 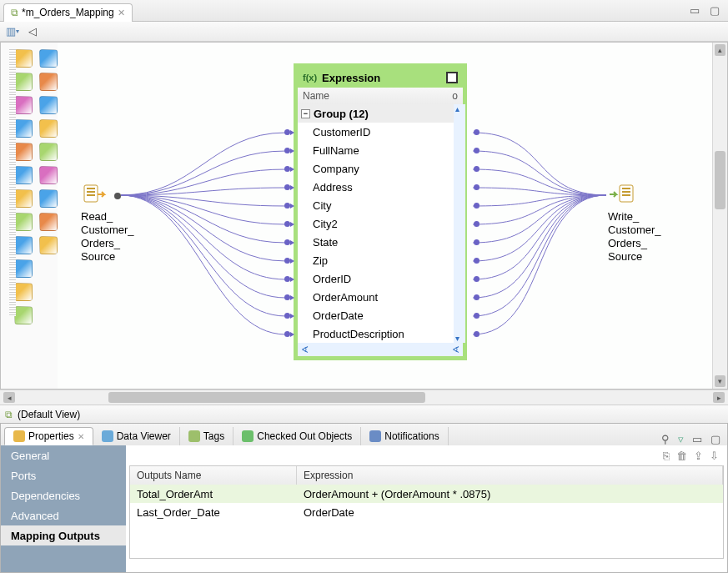 I want to click on properties-vtab: Dependencies, so click(x=63, y=495).